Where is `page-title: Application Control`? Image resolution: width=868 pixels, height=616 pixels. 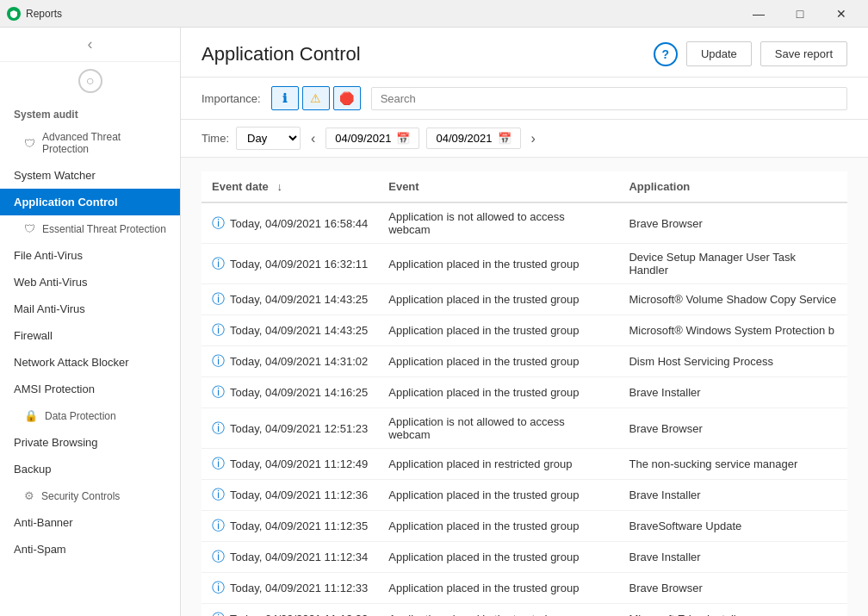 page-title: Application Control is located at coordinates (281, 54).